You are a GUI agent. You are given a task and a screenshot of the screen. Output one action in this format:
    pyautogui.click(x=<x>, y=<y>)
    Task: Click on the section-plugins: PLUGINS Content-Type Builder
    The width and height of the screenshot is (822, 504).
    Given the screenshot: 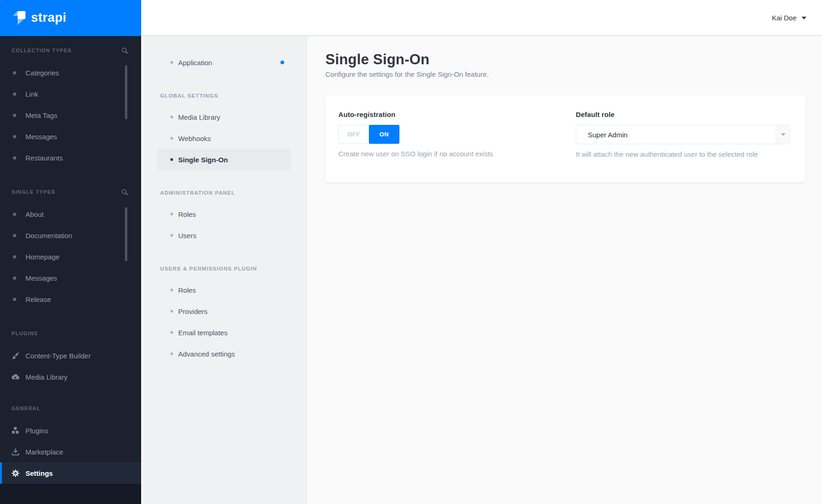 What is the action you would take?
    pyautogui.click(x=70, y=357)
    